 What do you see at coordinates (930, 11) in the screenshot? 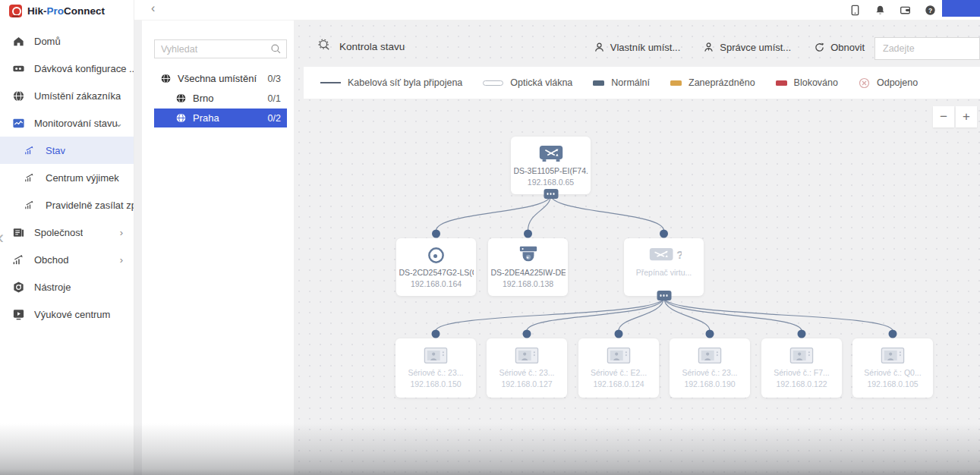
I see `help-icon: ?` at bounding box center [930, 11].